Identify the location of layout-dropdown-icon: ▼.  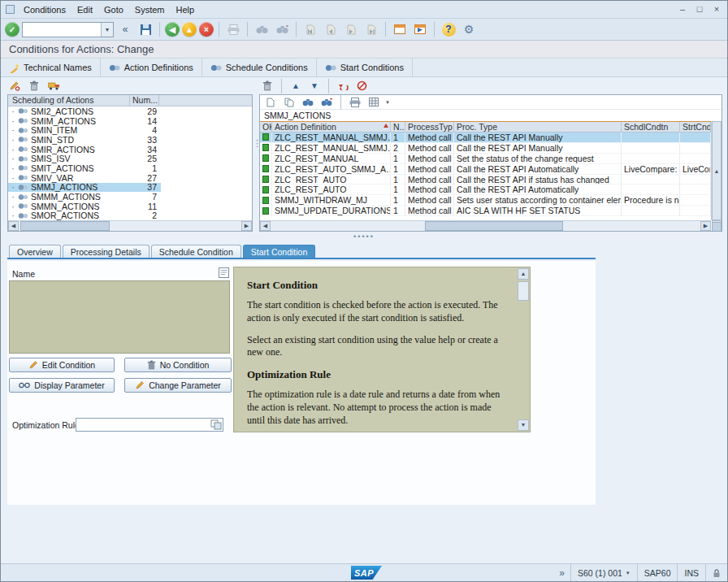
(388, 102).